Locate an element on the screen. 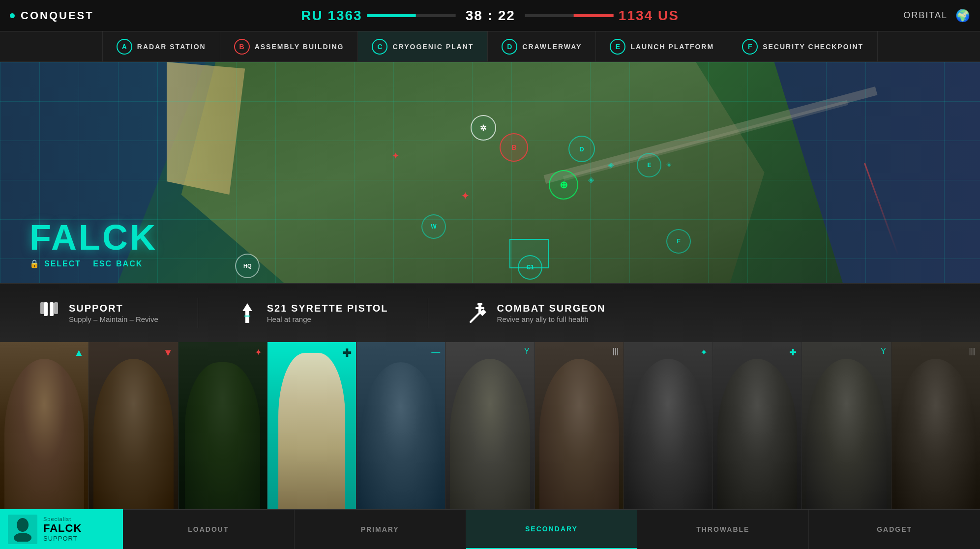 The height and width of the screenshot is (549, 980). char-bg-2: ▼ is located at coordinates (133, 426).